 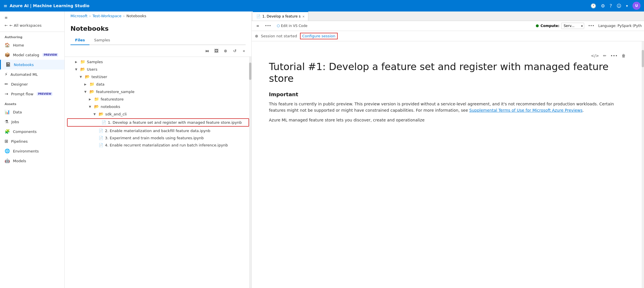 I want to click on sidebar-item-label: Home, so click(x=18, y=45).